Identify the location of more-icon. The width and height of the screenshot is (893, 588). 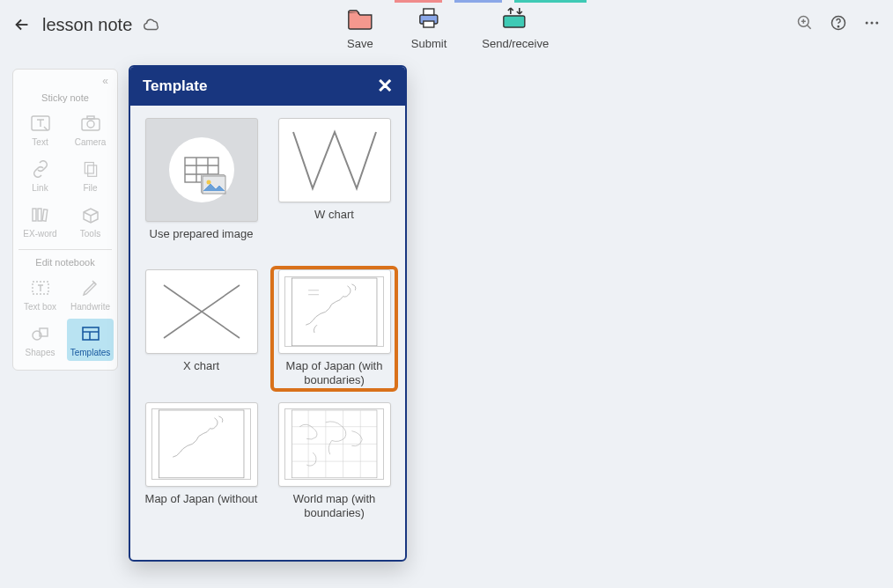
(872, 25).